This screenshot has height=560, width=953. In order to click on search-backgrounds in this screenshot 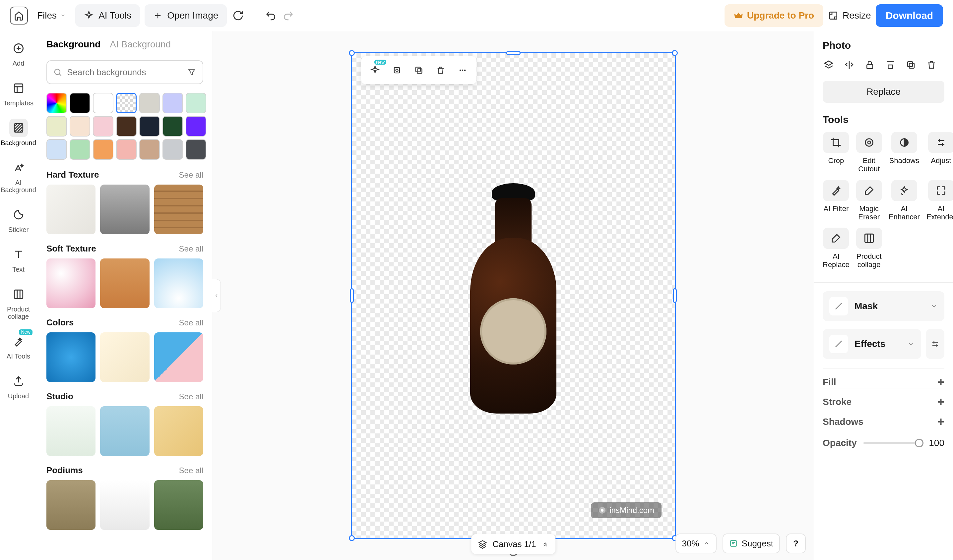, I will do `click(125, 73)`.